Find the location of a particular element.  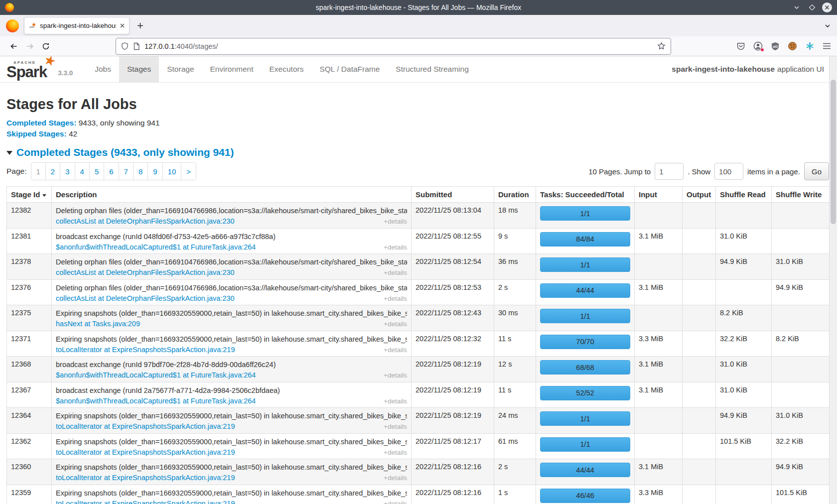

completed-stages-label: Completed Stages: is located at coordinates (41, 123).